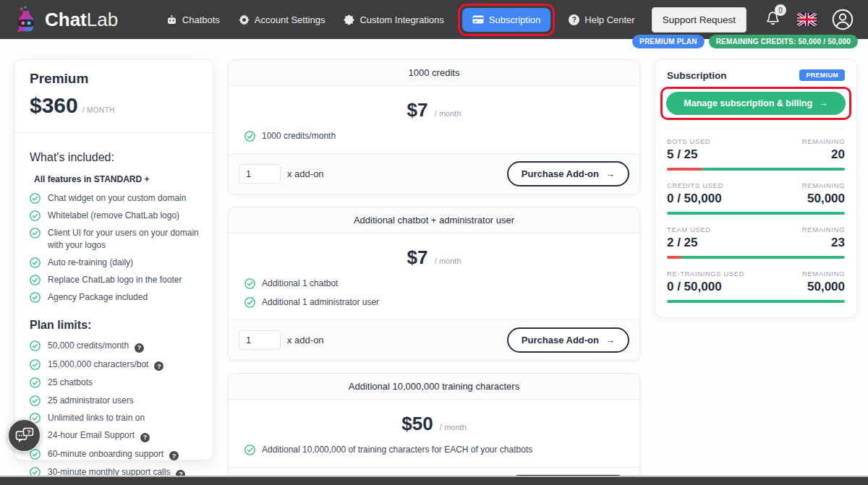  Describe the element at coordinates (756, 103) in the screenshot. I see `manage-subscription-button: Manage subscription & billing →` at that location.